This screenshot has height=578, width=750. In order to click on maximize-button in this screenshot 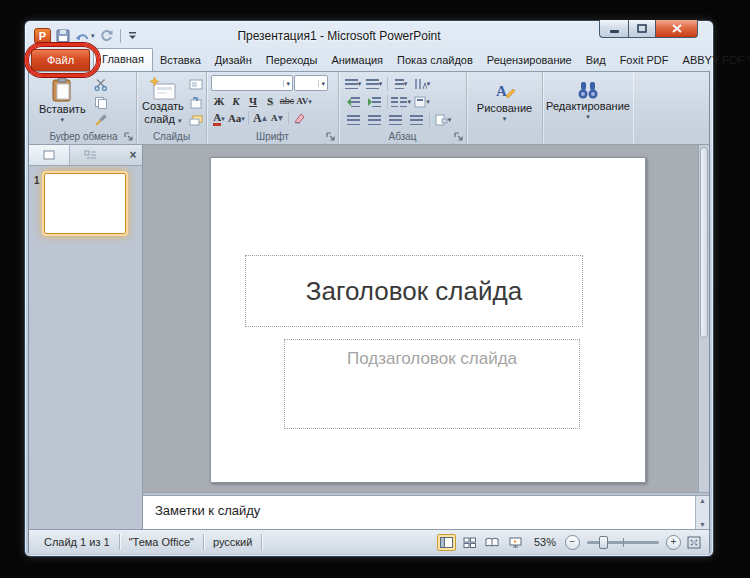, I will do `click(642, 29)`.